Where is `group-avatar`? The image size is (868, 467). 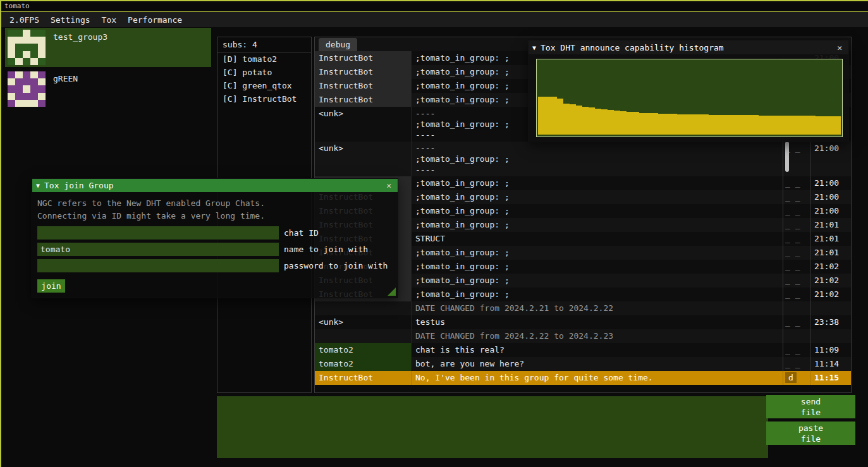 group-avatar is located at coordinates (27, 89).